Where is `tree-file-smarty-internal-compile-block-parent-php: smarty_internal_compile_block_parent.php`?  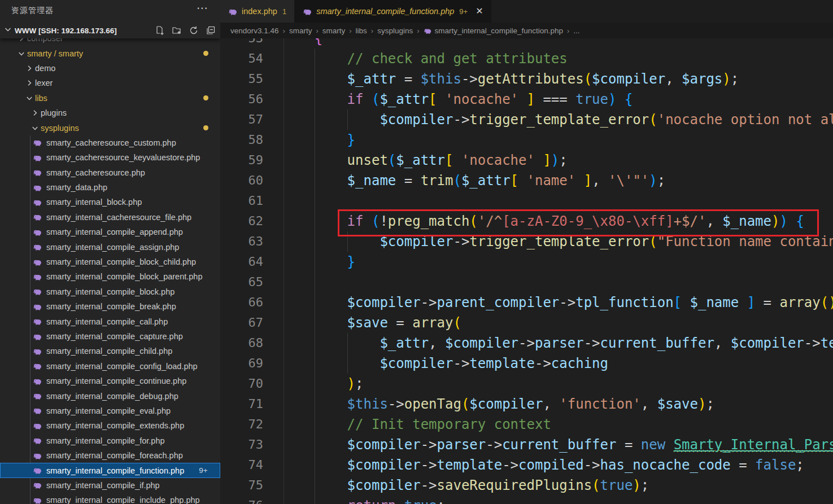
tree-file-smarty-internal-compile-block-parent-php: smarty_internal_compile_block_parent.php is located at coordinates (110, 277).